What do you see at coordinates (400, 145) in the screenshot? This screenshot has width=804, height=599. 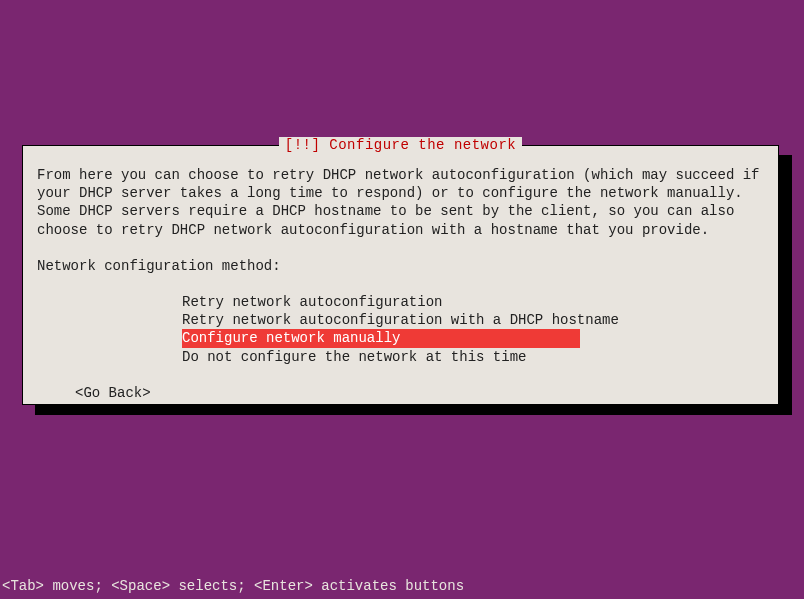 I see `dialog-title-bar: [!!] Configure the network` at bounding box center [400, 145].